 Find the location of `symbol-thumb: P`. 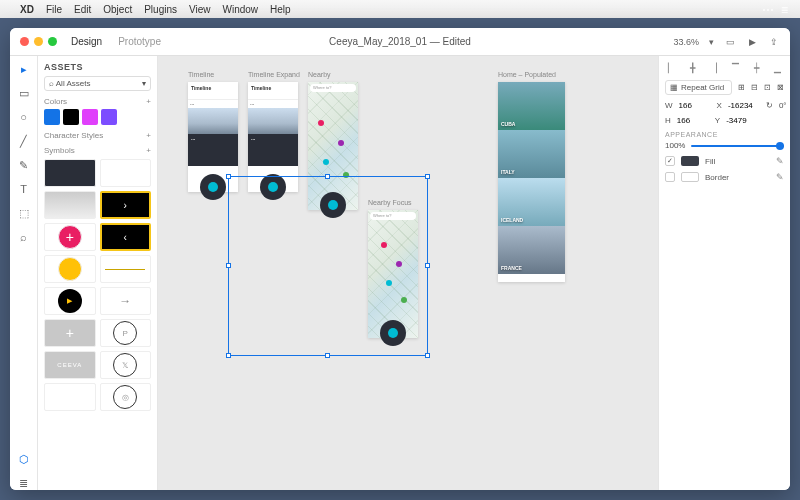

symbol-thumb: P is located at coordinates (126, 333).